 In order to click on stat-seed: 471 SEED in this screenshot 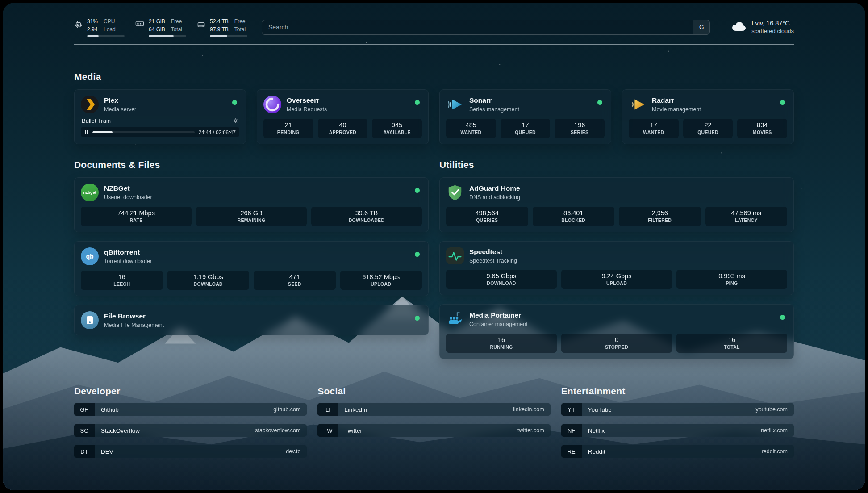, I will do `click(295, 280)`.